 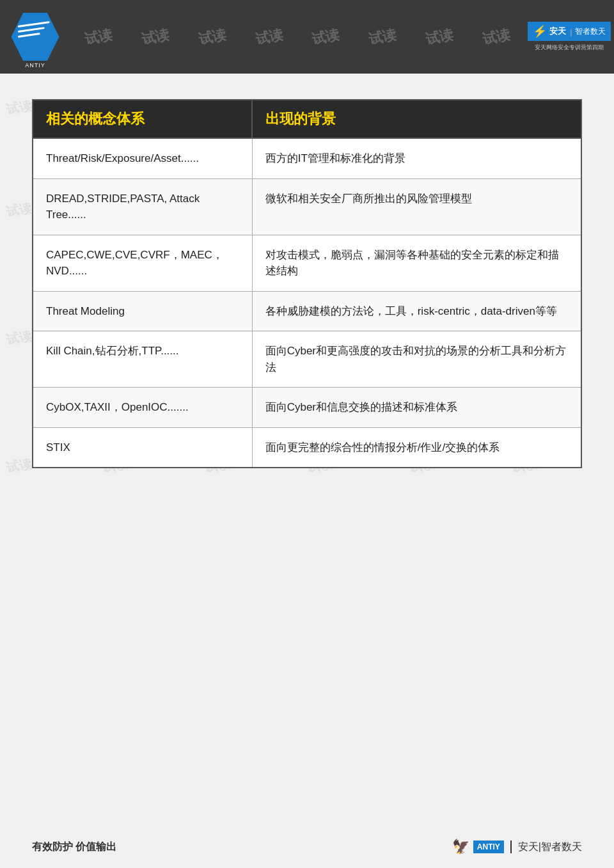 I want to click on right-logo-main-text: 安天, so click(x=558, y=31).